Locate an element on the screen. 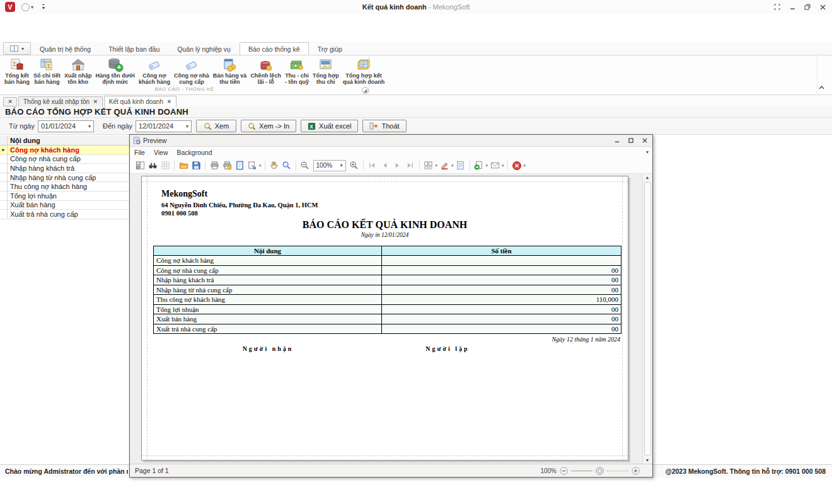 The width and height of the screenshot is (832, 504). send-email-button is located at coordinates (495, 166).